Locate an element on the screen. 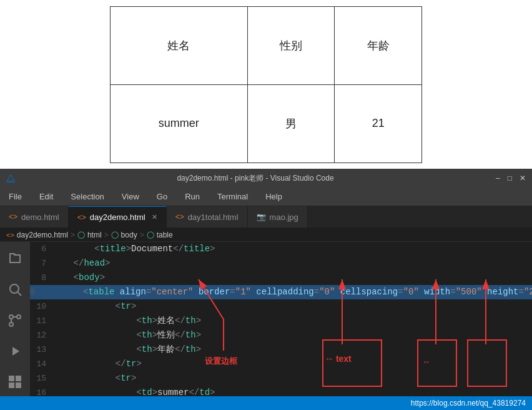 The image size is (532, 410). menu-bar: File Edit Selection View Go Run Terminal… is located at coordinates (266, 197).